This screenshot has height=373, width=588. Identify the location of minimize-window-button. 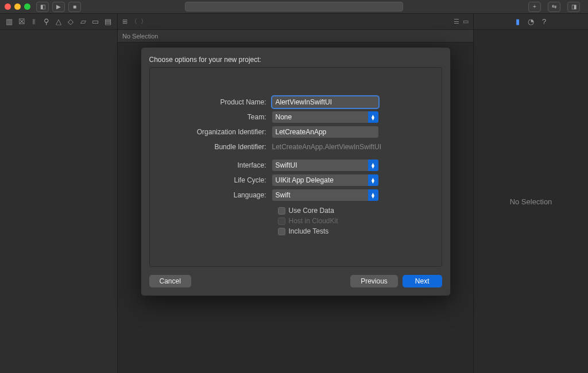
(17, 7).